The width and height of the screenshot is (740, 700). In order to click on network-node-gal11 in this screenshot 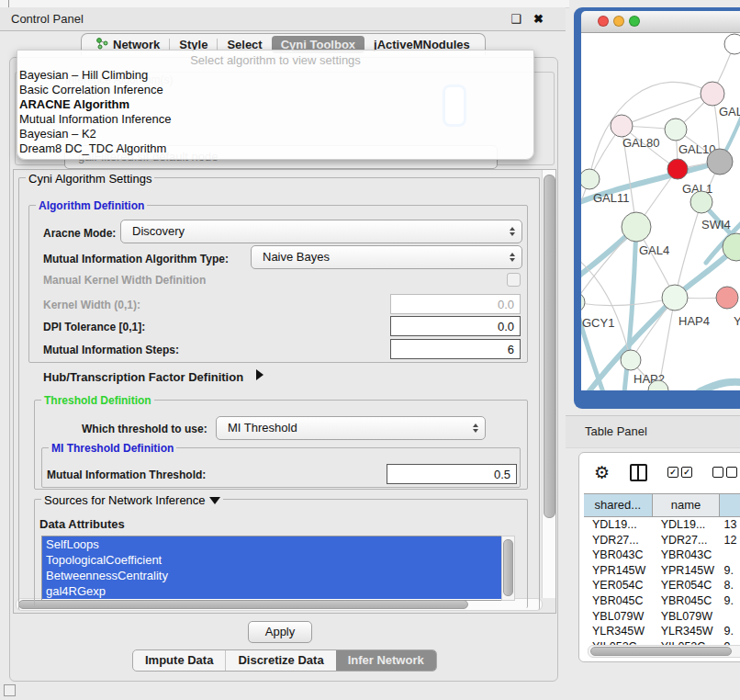, I will do `click(590, 179)`.